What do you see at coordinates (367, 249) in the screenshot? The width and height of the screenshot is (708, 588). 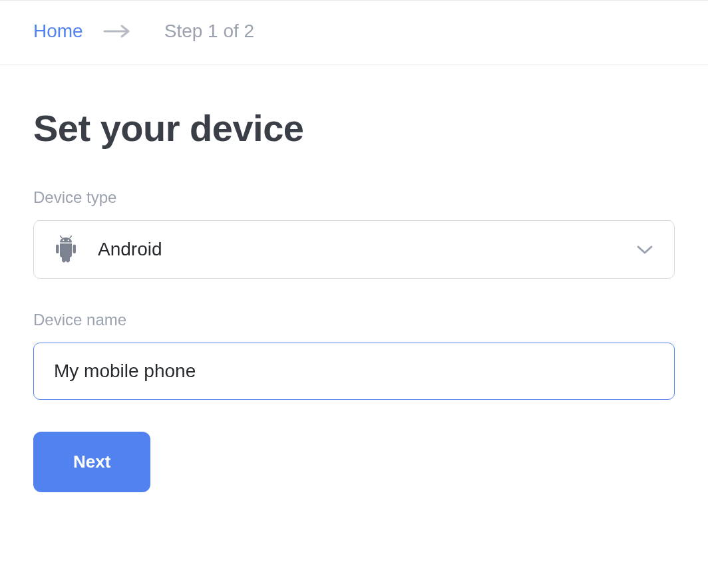 I see `device-type-value: Android` at bounding box center [367, 249].